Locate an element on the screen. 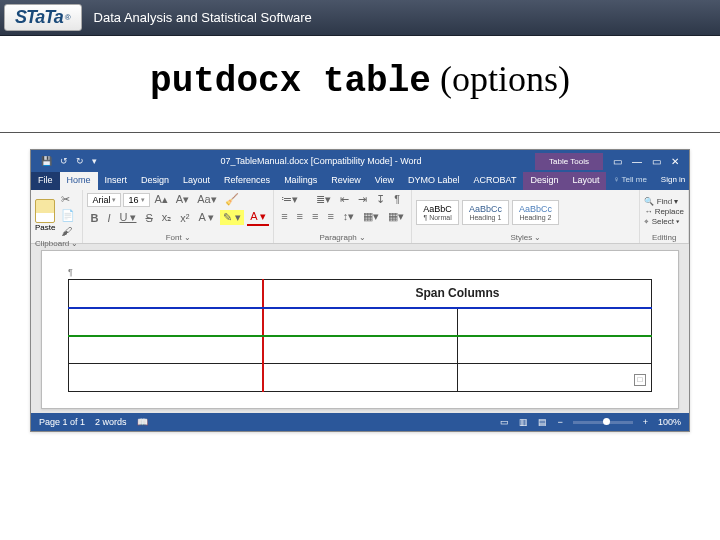 Image resolution: width=720 pixels, height=540 pixels. close-icon: ✕ is located at coordinates (675, 162).